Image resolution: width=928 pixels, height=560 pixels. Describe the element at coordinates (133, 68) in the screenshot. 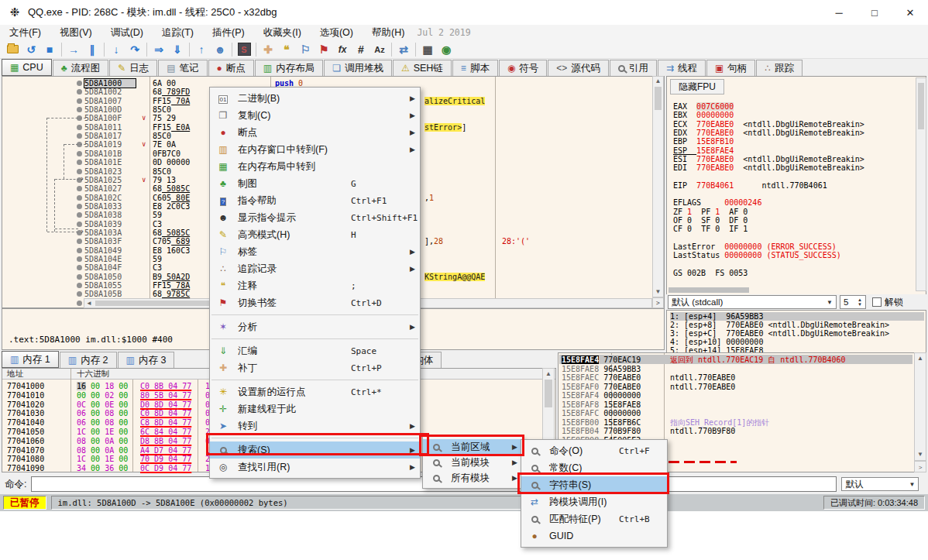

I see `tab-log: ✎日志` at that location.